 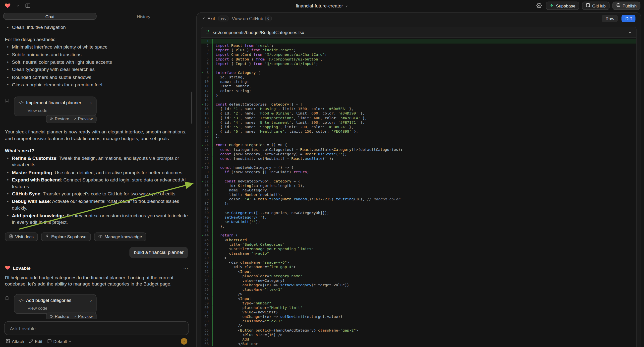 What do you see at coordinates (55, 106) in the screenshot?
I see `implement-financial-planner-card: Implement financial planner View code` at bounding box center [55, 106].